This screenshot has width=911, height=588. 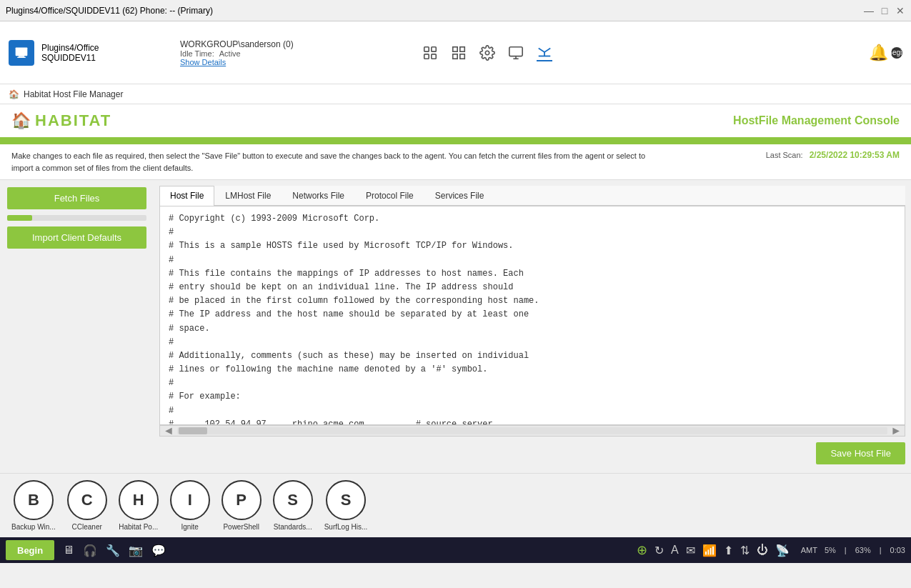 What do you see at coordinates (886, 53) in the screenshot?
I see `bell-area: 🔔 Begin` at bounding box center [886, 53].